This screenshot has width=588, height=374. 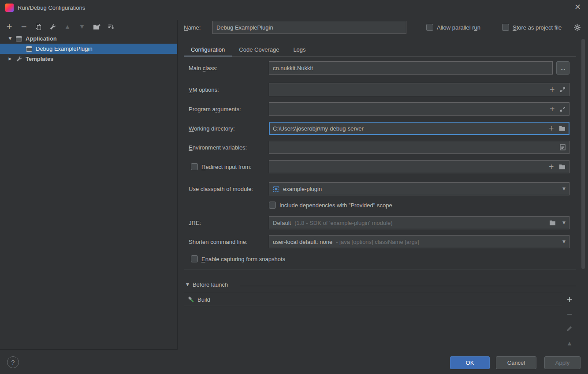 I want to click on environment-variables-label: Environment variables:, so click(x=218, y=147).